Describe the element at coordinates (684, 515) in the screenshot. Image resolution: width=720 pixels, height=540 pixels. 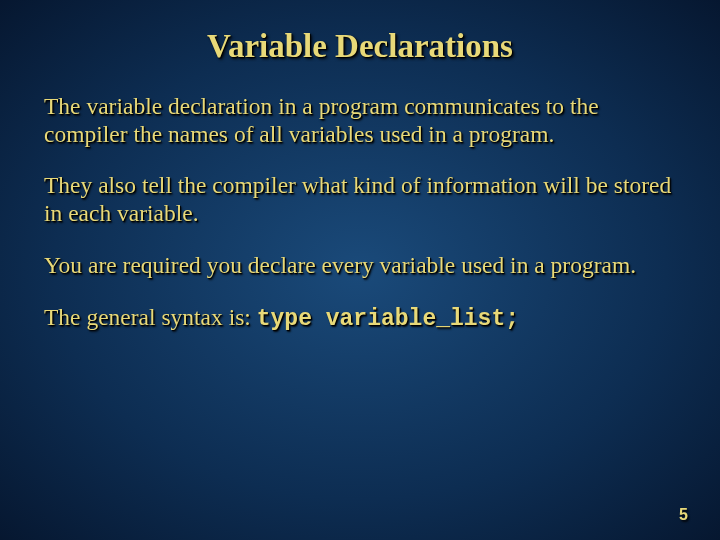
I see `page-number: 5` at that location.